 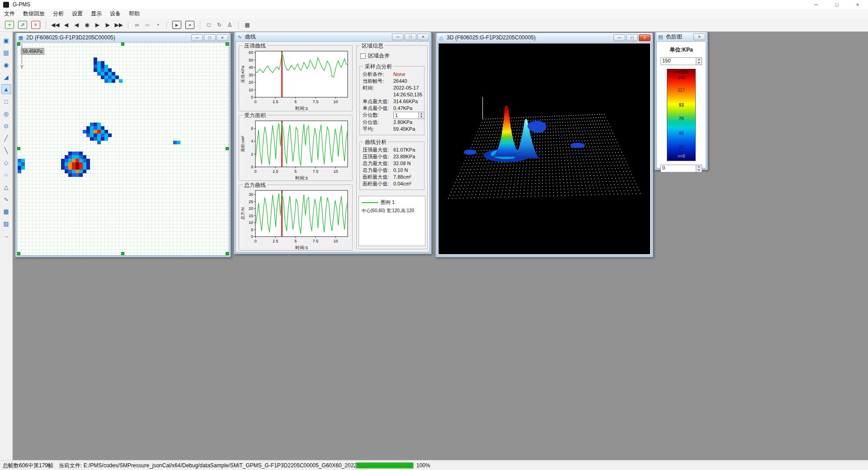 What do you see at coordinates (177, 25) in the screenshot?
I see `video-play-button: ▸` at bounding box center [177, 25].